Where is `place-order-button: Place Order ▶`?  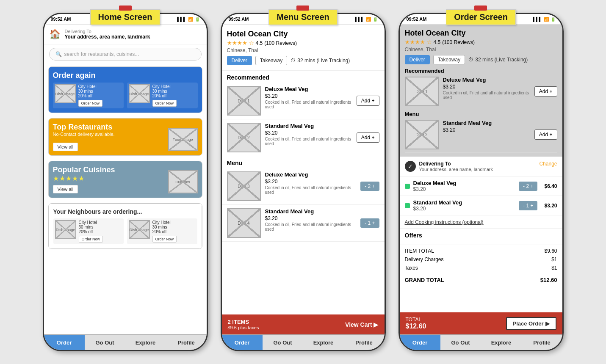 place-order-button: Place Order ▶ is located at coordinates (531, 323).